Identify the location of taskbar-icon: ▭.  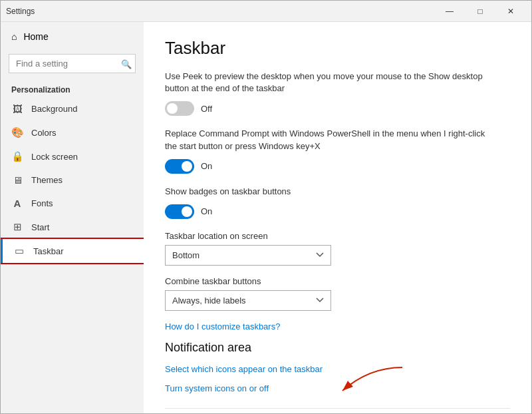
(19, 251).